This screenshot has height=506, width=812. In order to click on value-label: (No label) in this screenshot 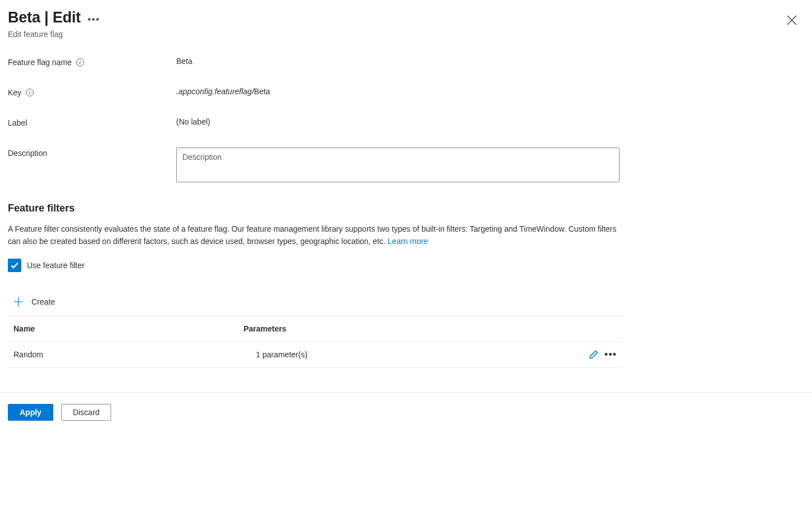, I will do `click(193, 122)`.